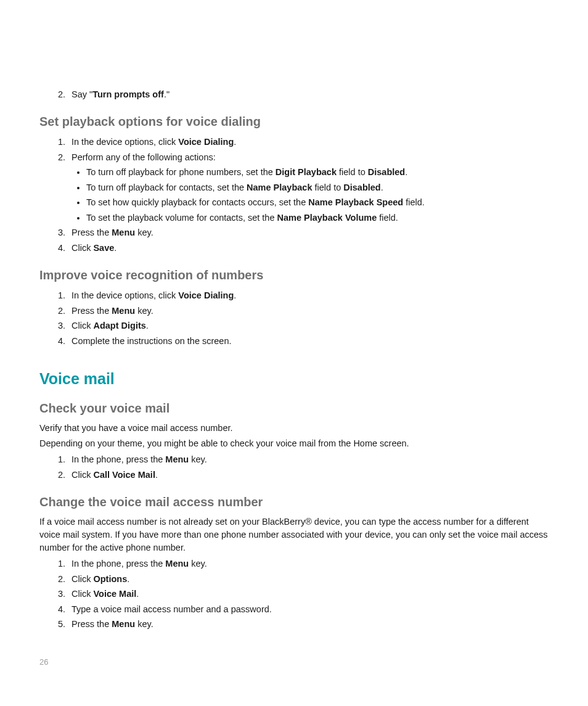  Describe the element at coordinates (308, 341) in the screenshot. I see `list-item: Complete the instructions on the screen.` at that location.